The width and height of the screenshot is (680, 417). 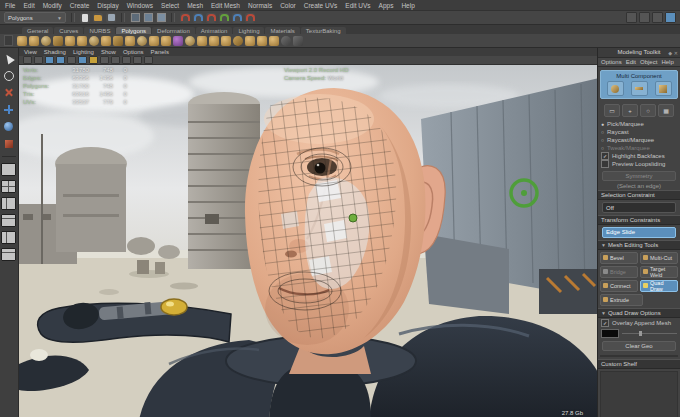 What do you see at coordinates (622, 300) in the screenshot?
I see `extrude-button: Extrude` at bounding box center [622, 300].